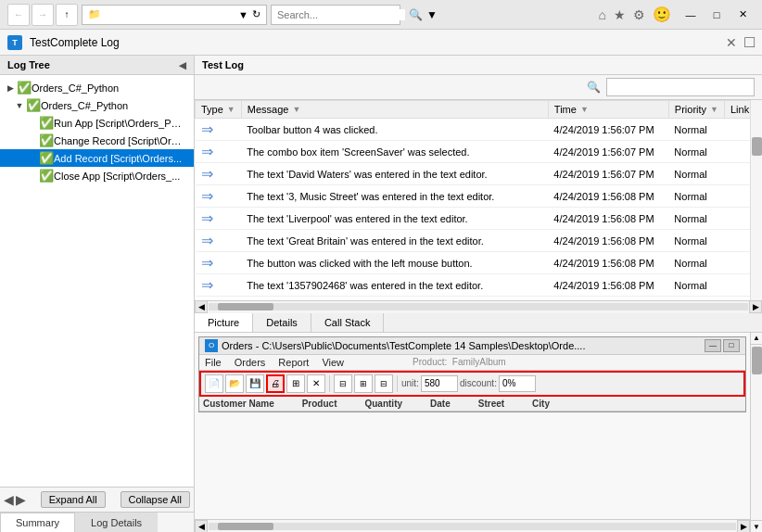  I want to click on preview-h-scrollbar: ◀ ▶, so click(473, 526).